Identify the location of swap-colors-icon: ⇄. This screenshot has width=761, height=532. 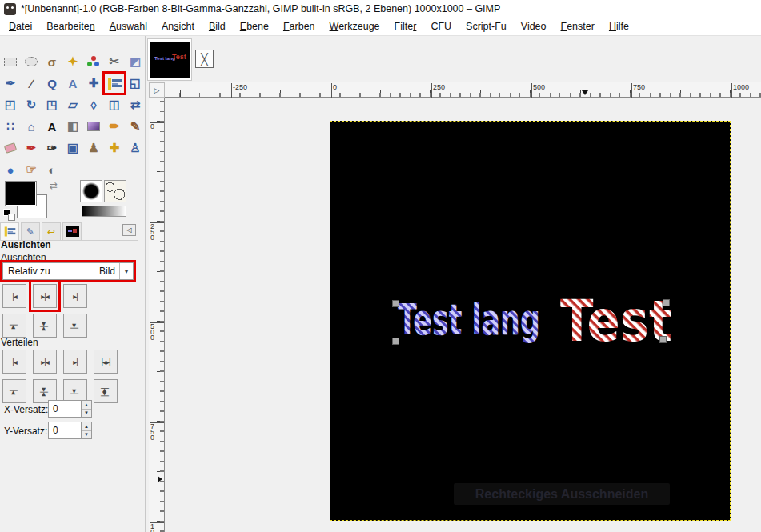
(54, 186).